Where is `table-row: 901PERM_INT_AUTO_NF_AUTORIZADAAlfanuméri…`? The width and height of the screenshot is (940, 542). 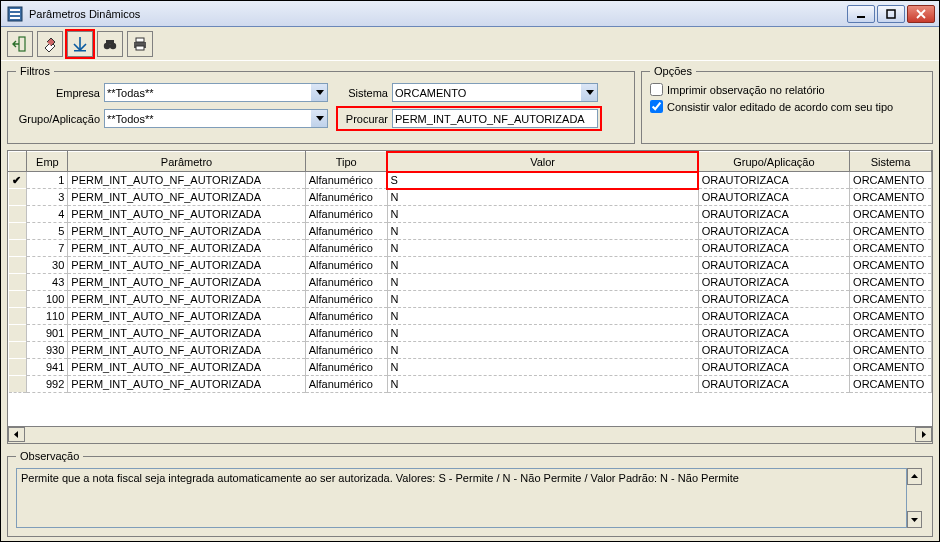 table-row: 901PERM_INT_AUTO_NF_AUTORIZADAAlfanuméri… is located at coordinates (470, 334).